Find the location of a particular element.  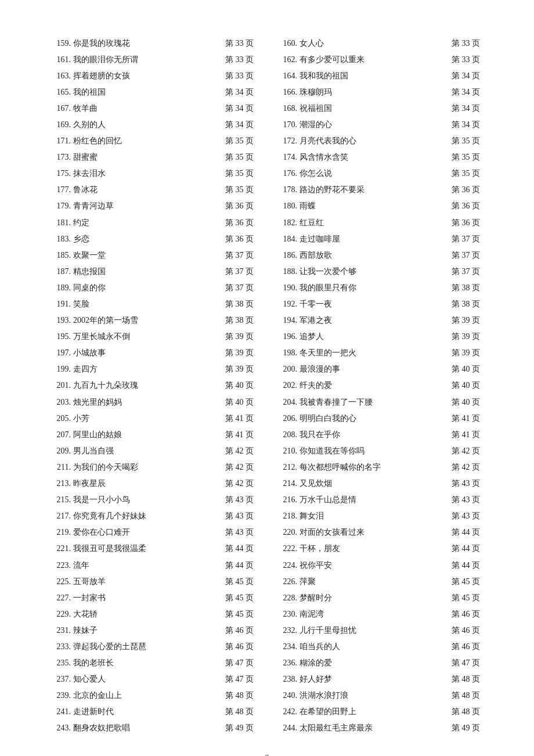

entry-number: 217. is located at coordinates (60, 516).